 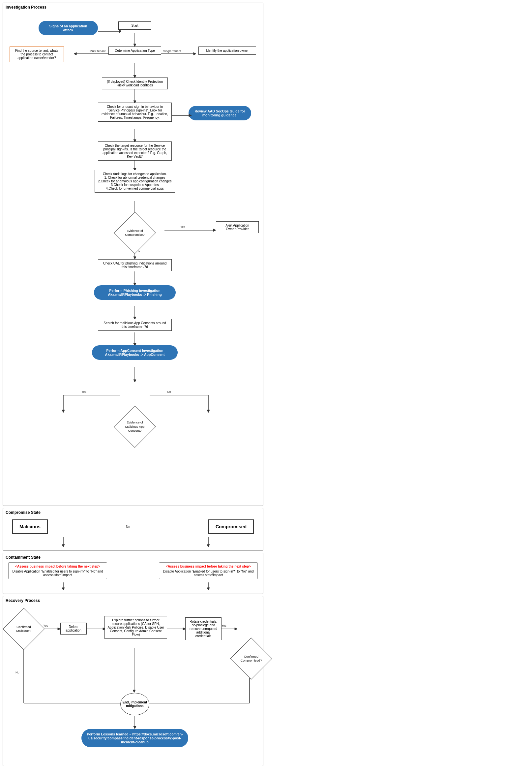 I want to click on end-mitigations-node: End, implement mitigations, so click(x=135, y=704).